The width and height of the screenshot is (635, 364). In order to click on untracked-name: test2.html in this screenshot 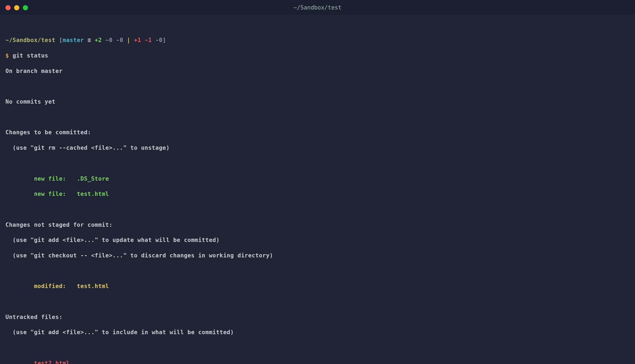, I will do `click(52, 362)`.